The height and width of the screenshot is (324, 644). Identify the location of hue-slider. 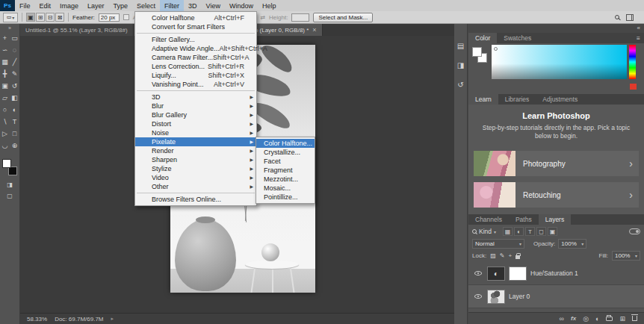
(632, 62).